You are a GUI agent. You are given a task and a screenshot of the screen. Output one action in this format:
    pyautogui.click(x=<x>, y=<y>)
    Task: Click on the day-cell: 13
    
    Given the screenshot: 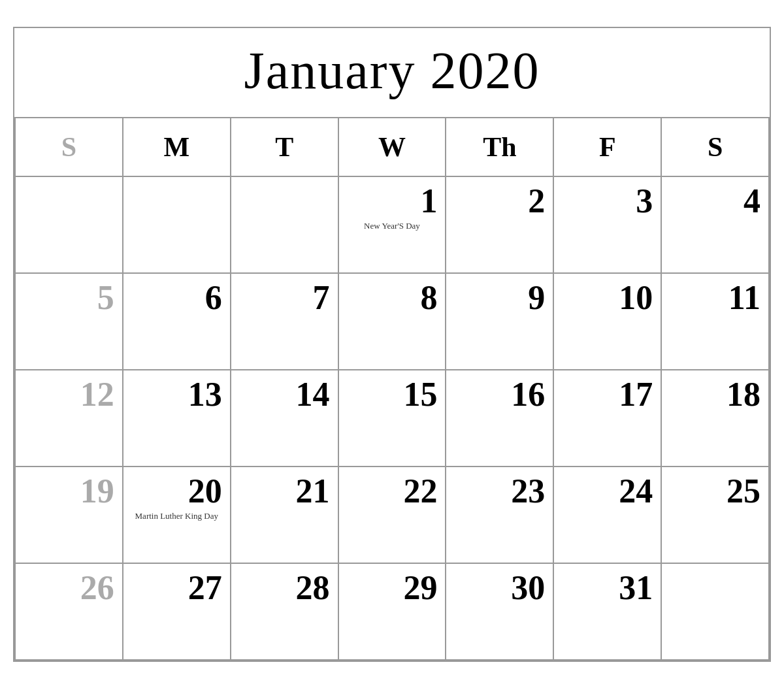 What is the action you would take?
    pyautogui.click(x=178, y=419)
    